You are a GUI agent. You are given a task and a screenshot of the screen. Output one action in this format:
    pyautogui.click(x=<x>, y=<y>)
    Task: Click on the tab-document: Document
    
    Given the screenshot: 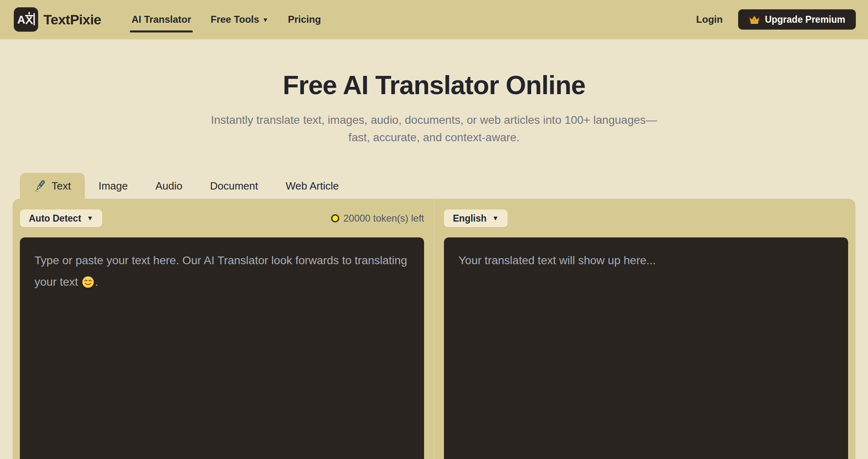 What is the action you would take?
    pyautogui.click(x=234, y=186)
    